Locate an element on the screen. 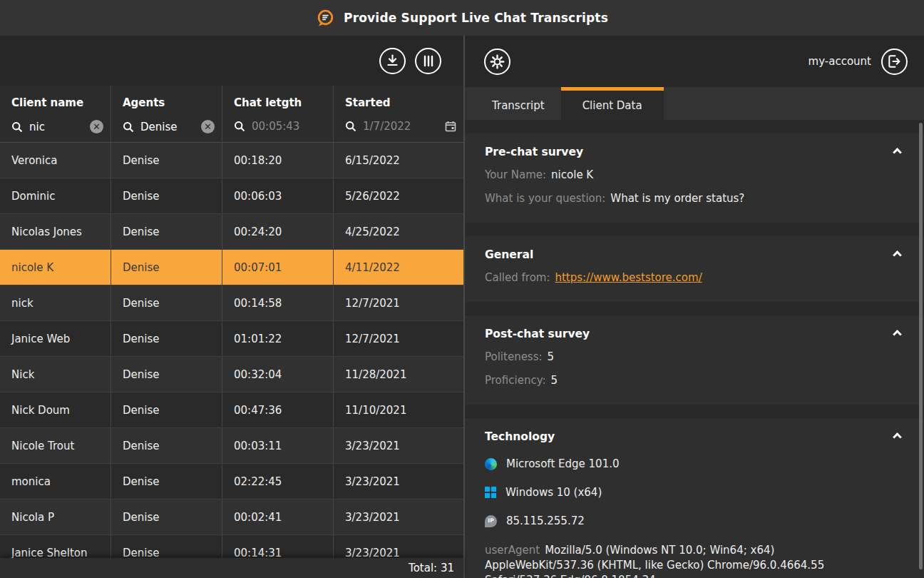 Image resolution: width=924 pixels, height=578 pixels. section-general: GeneralCalled from:https://www.beststore… is located at coordinates (694, 269).